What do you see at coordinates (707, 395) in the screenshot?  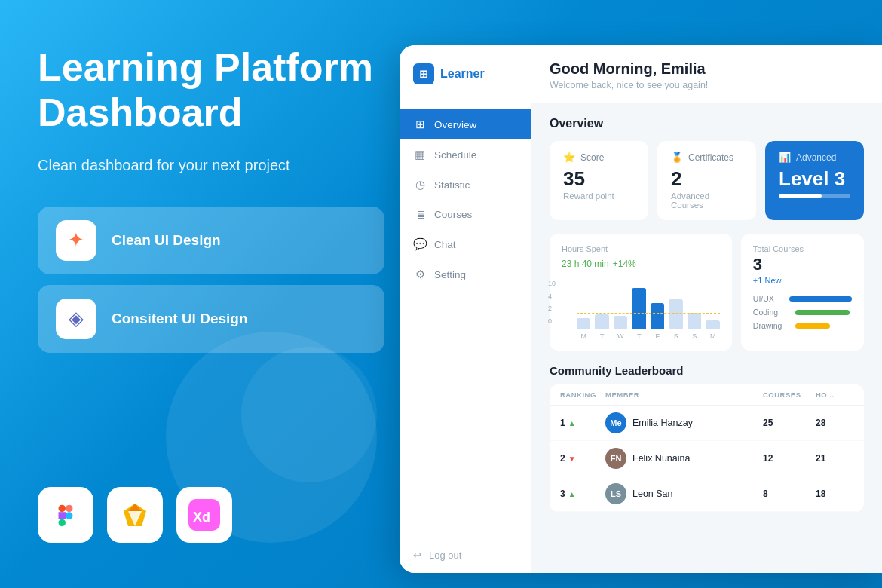 I see `leaderboard-header: RANKING MEMBER COURSES HO...` at bounding box center [707, 395].